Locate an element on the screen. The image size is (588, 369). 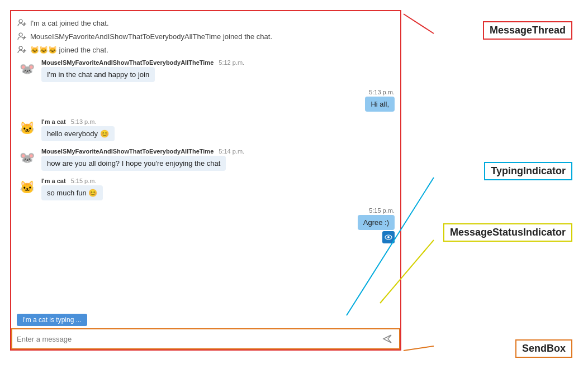
join-text-3: 🐱🐱🐱 joined the chat. is located at coordinates (69, 50).